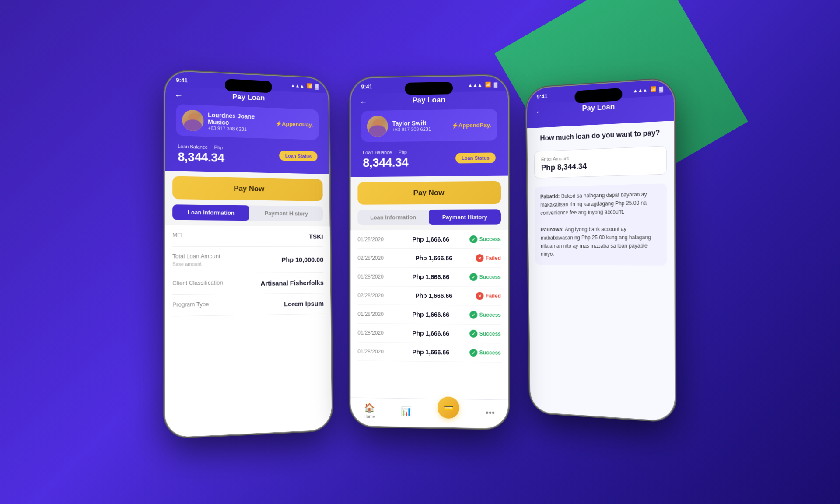 This screenshot has width=840, height=504. What do you see at coordinates (411, 126) in the screenshot?
I see `user-details-center: Taylor Swift +63 917 308 6231` at bounding box center [411, 126].